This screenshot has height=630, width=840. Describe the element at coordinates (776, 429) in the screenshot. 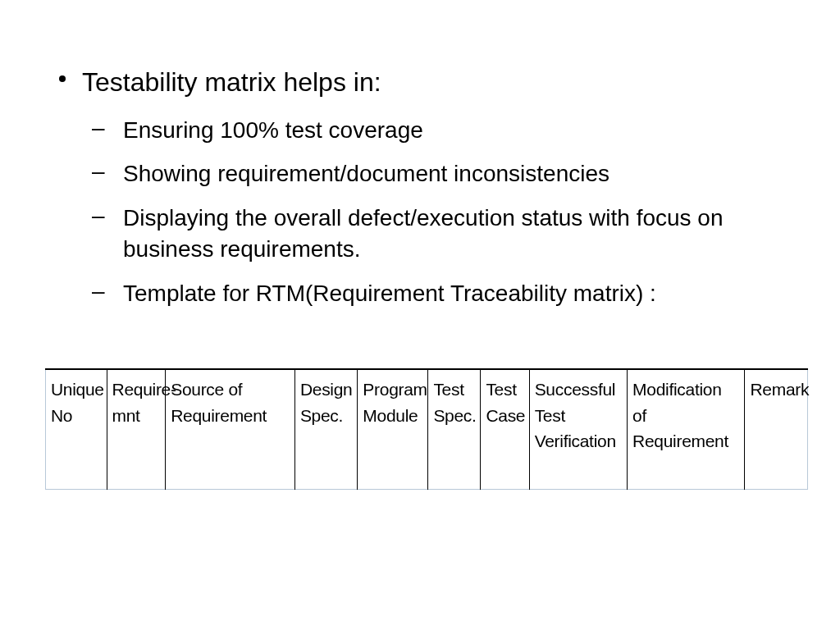

I see `col-remark: Remark` at that location.